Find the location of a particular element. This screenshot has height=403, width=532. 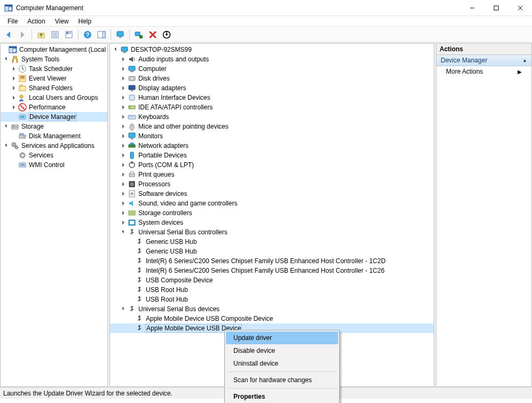

ctx-properties: Properties is located at coordinates (282, 397).